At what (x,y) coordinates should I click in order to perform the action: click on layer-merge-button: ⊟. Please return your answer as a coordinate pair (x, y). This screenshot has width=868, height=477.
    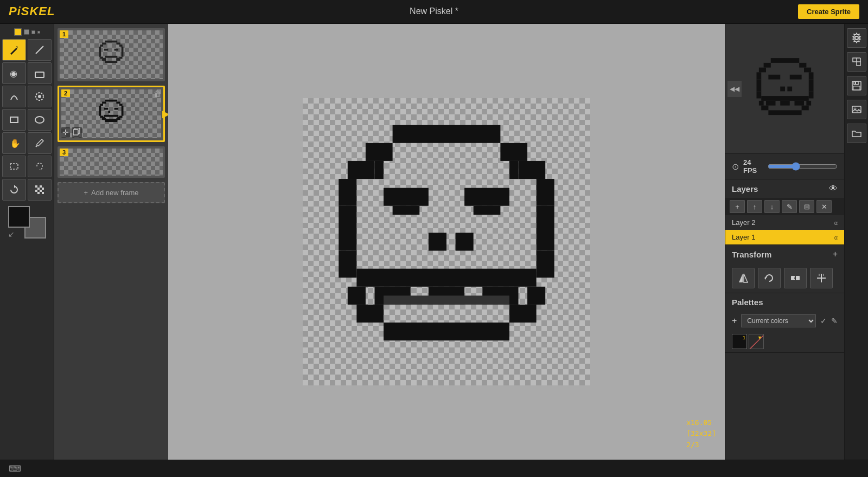
    Looking at the image, I should click on (807, 207).